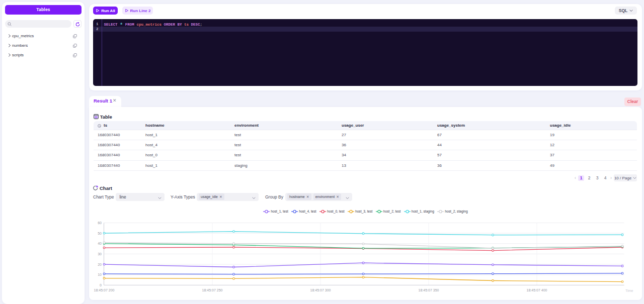  What do you see at coordinates (212, 290) in the screenshot?
I see `svg-text: 18:45:07 250` at bounding box center [212, 290].